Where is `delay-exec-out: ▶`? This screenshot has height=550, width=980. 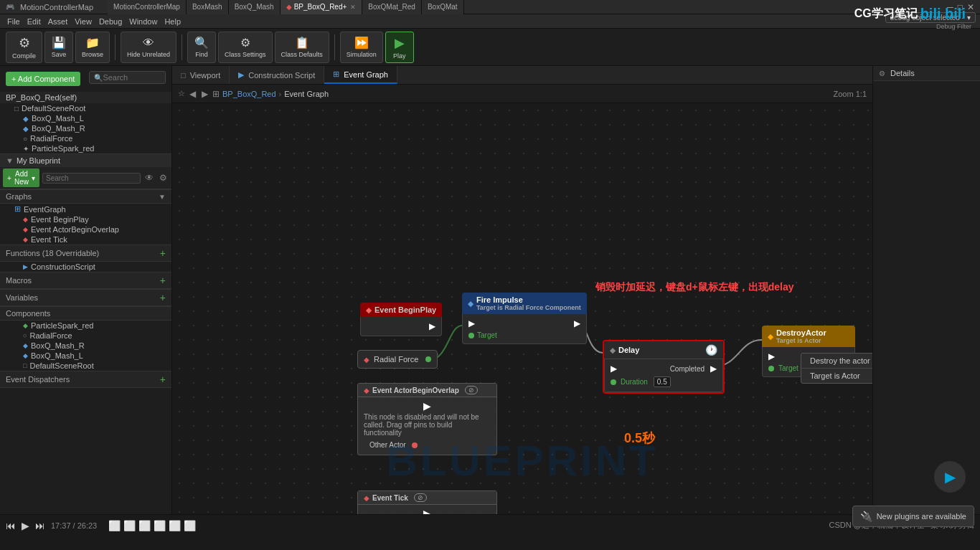
delay-exec-out: ▶ is located at coordinates (713, 369).